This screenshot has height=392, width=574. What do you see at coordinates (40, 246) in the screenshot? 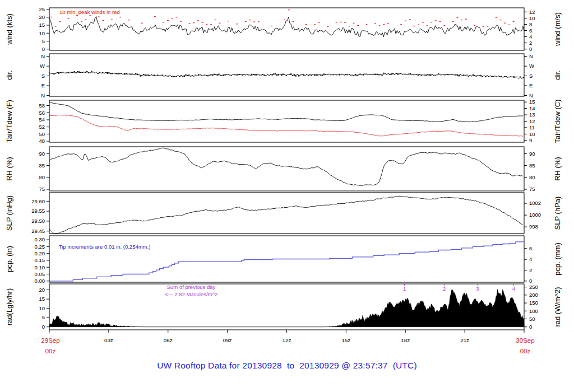
I see `tick-label: 0.25` at bounding box center [40, 246].